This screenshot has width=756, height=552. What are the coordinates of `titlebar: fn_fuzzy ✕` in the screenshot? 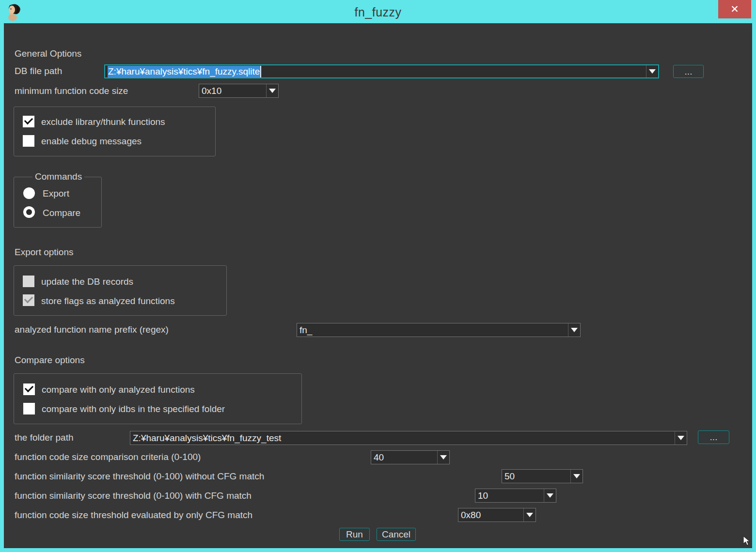 It's located at (378, 12).